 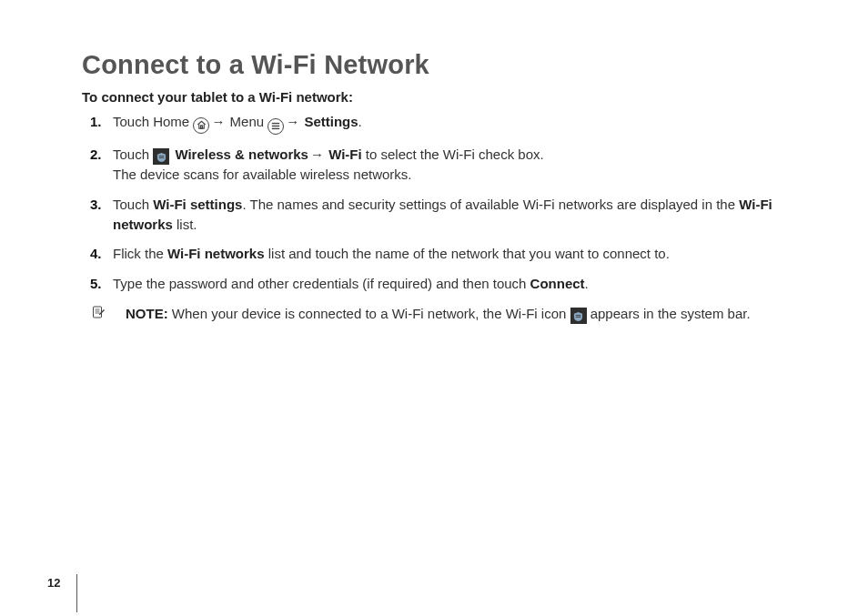 What do you see at coordinates (558, 284) in the screenshot?
I see `step-bold: Connect` at bounding box center [558, 284].